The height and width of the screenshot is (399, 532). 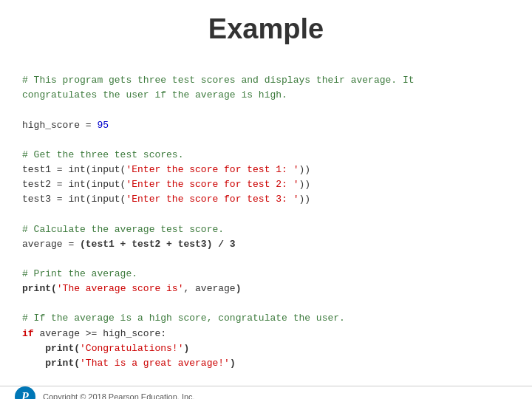 What do you see at coordinates (129, 244) in the screenshot?
I see `average-line: average = (test1 + test2 + test3) / 3` at bounding box center [129, 244].